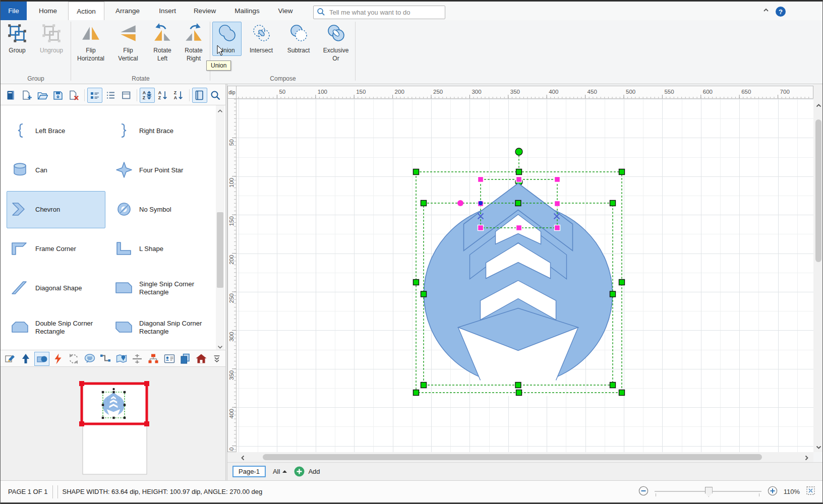 This screenshot has height=504, width=823. I want to click on ribbon-button-label: Rotate Left, so click(162, 54).